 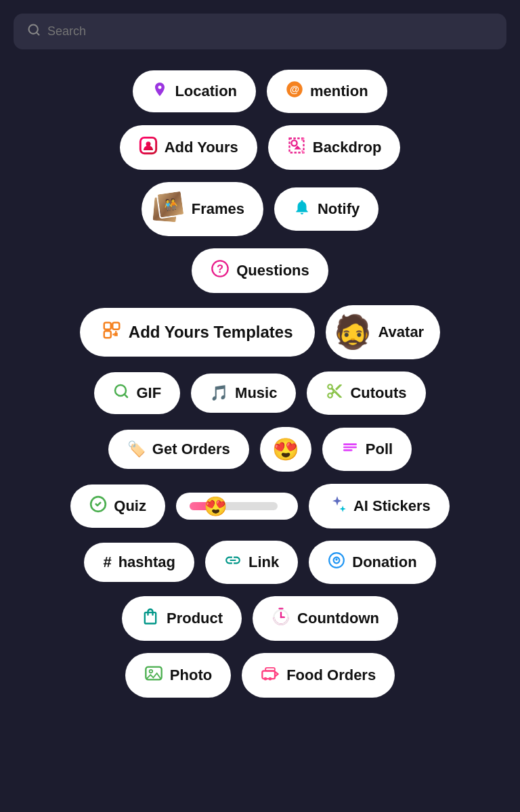 What do you see at coordinates (260, 209) in the screenshot?
I see `row-3: 🌄 🧑‍🤝‍🧑 Frames Notify` at bounding box center [260, 209].